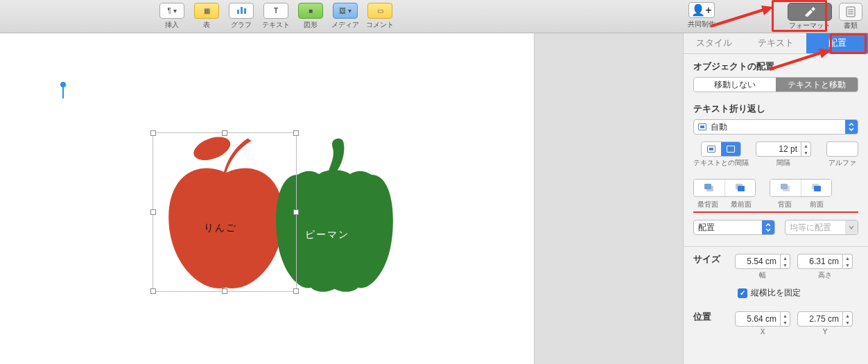 The height and width of the screenshot is (364, 868). I want to click on toolbar-text: T テキスト, so click(276, 17).